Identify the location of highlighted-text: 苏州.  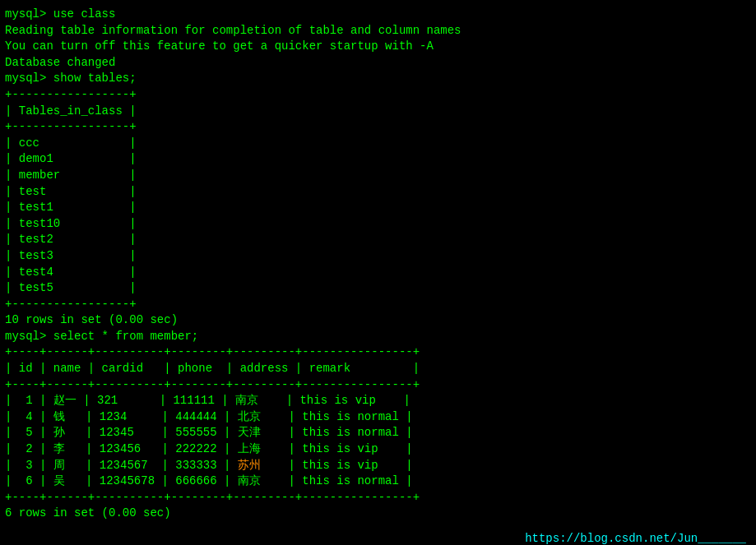
(249, 465).